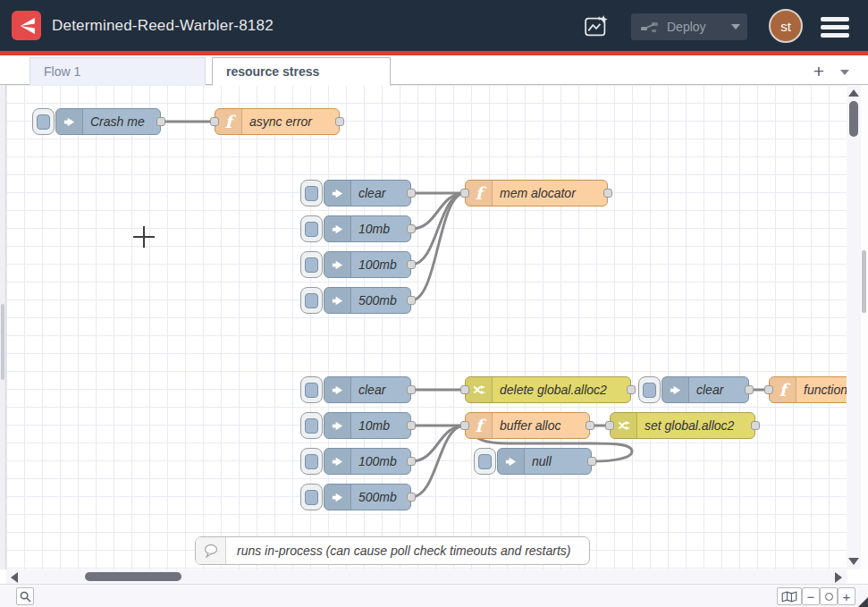 This screenshot has height=607, width=868. What do you see at coordinates (845, 72) in the screenshot?
I see `flow-list-caret-icon` at bounding box center [845, 72].